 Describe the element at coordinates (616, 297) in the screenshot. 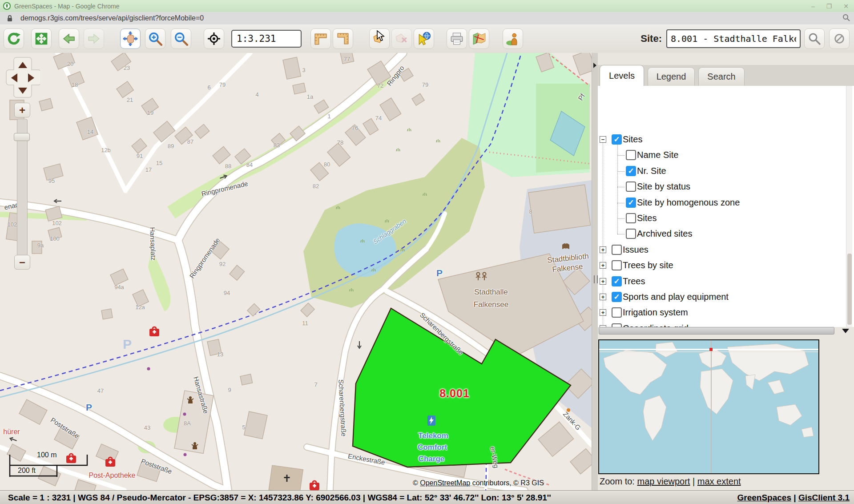

I see `layer-checkbox-sports-and-play-equipment: ✓` at that location.